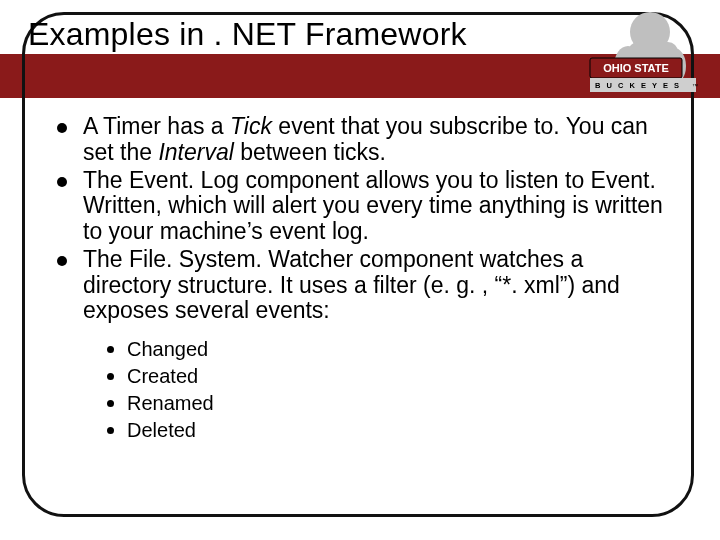  What do you see at coordinates (362, 206) in the screenshot?
I see `list-item: The Event. Log component allows you to l…` at bounding box center [362, 206].